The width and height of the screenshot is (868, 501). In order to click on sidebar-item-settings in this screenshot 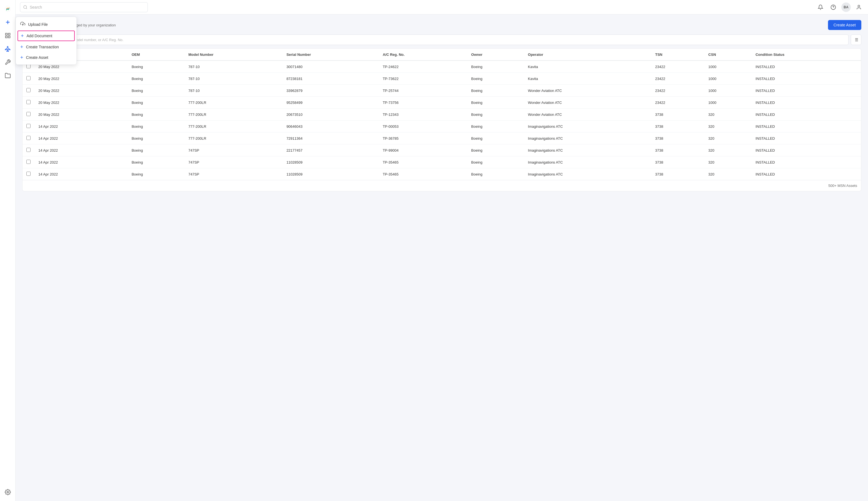, I will do `click(8, 492)`.